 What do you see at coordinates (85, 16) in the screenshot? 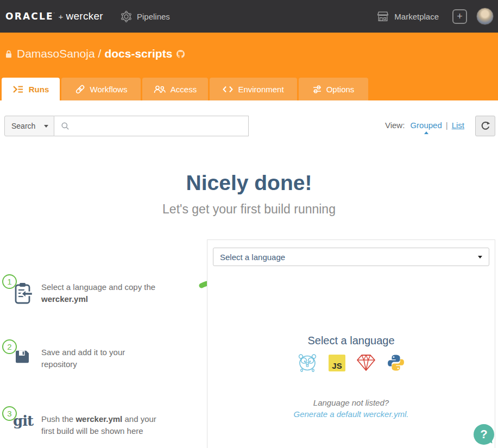
I see `wercker-logo-text: wercker` at bounding box center [85, 16].